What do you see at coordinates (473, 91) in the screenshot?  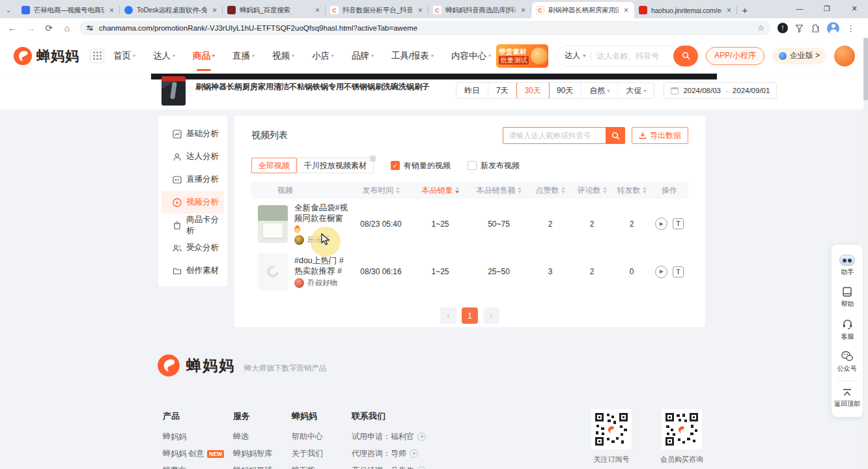 I see `filter-yesterday: 昨日` at bounding box center [473, 91].